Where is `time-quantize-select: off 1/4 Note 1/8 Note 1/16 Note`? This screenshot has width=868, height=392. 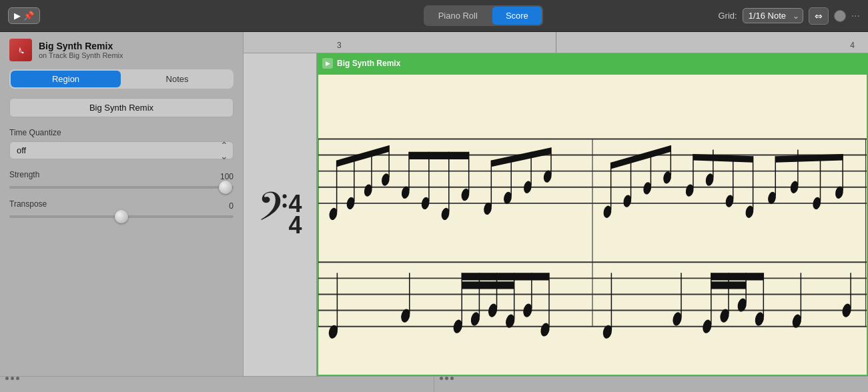
time-quantize-select: off 1/4 Note 1/8 Note 1/16 Note is located at coordinates (121, 151).